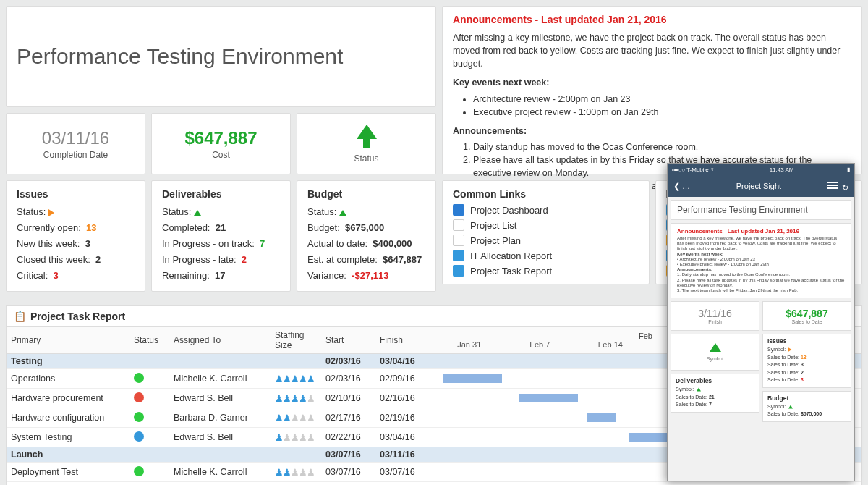  I want to click on phone-title-card: Performance Testing Environment, so click(761, 210).